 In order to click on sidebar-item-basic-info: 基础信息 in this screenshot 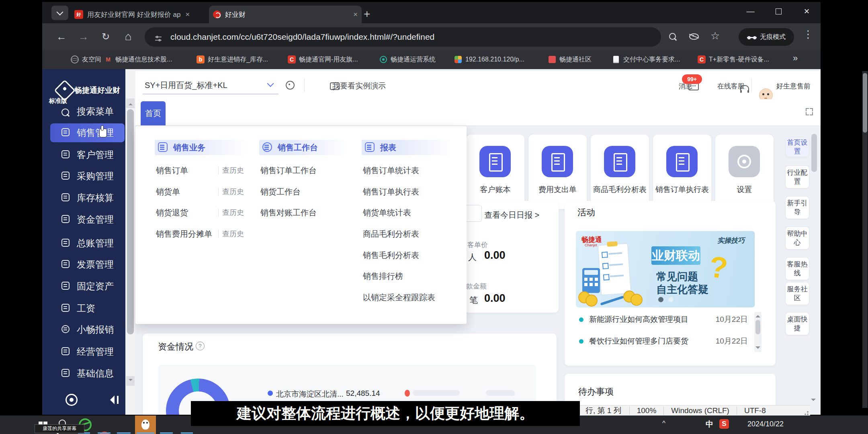, I will do `click(84, 373)`.